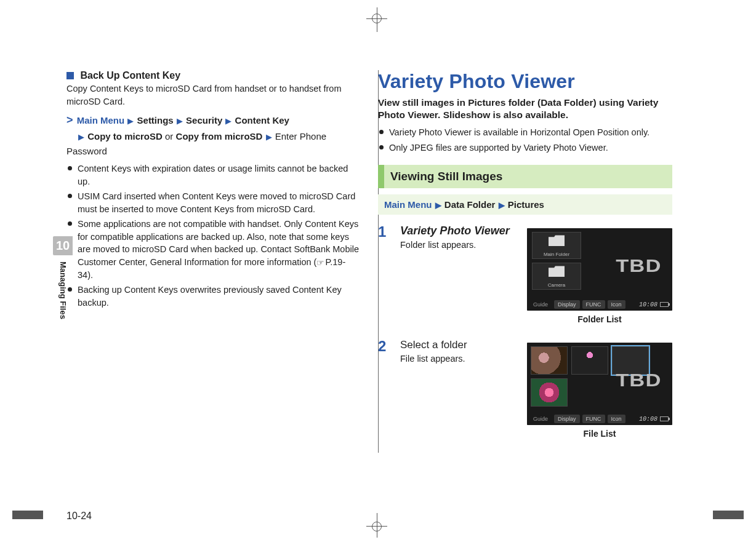  I want to click on step-body: Select a folder File list appears. TBD G…, so click(536, 389).